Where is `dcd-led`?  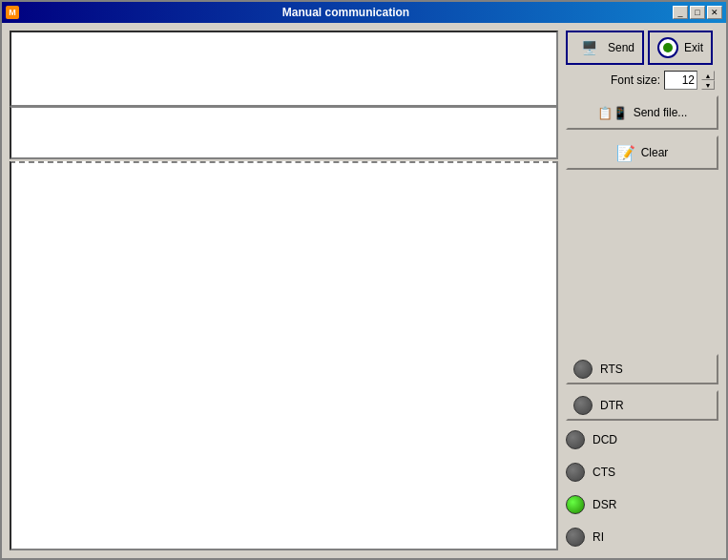
dcd-led is located at coordinates (575, 440).